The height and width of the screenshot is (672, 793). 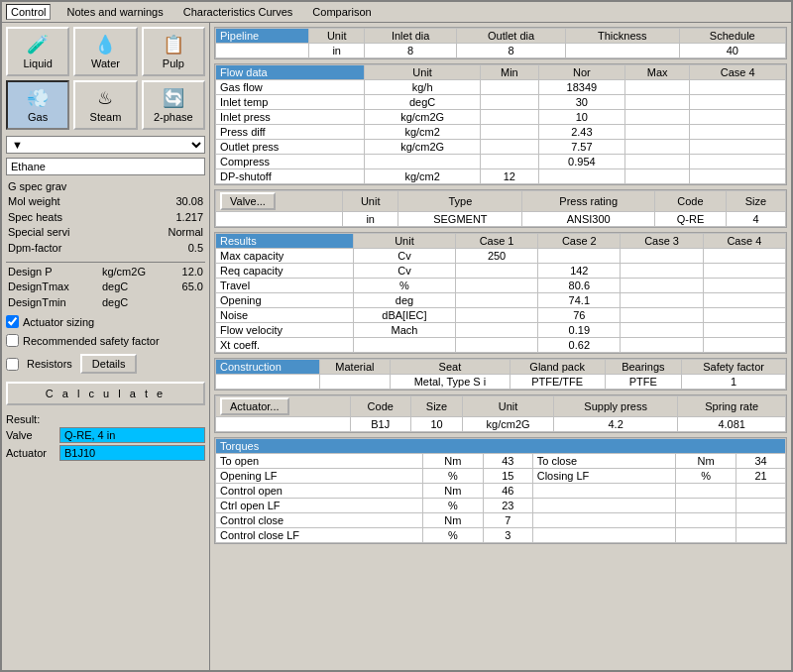 What do you see at coordinates (280, 202) in the screenshot?
I see `valve-btn-cell: Valve...` at bounding box center [280, 202].